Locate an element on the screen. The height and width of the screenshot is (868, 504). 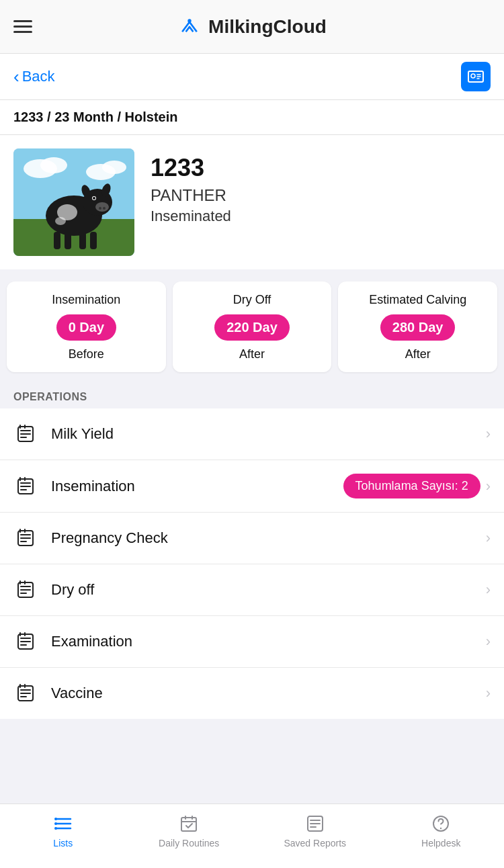
dry-off-label-bottom: After is located at coordinates (253, 355).